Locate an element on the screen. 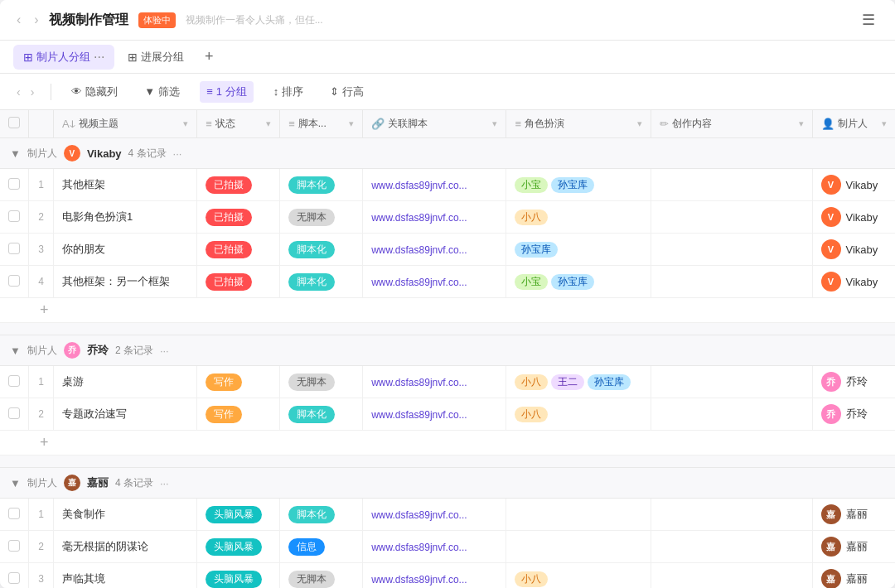 This screenshot has width=895, height=588. th-status-filter: ▾ is located at coordinates (268, 124).